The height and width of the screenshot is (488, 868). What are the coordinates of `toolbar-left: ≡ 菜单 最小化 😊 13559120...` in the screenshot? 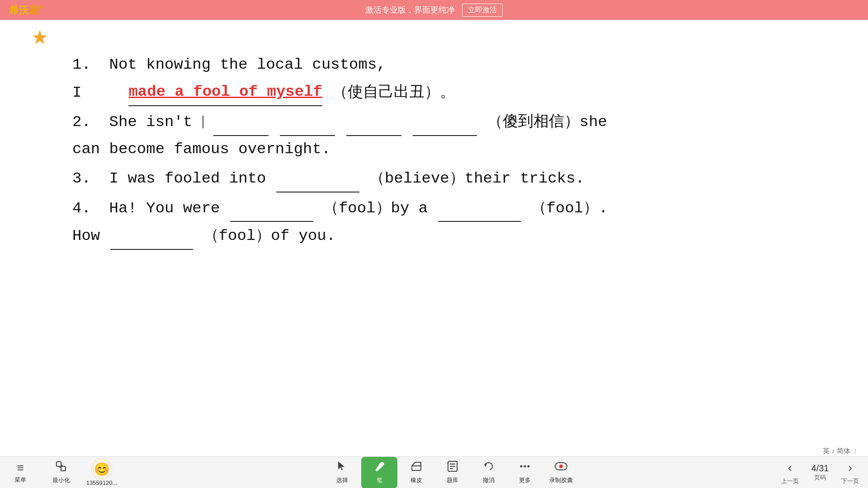 It's located at (61, 473).